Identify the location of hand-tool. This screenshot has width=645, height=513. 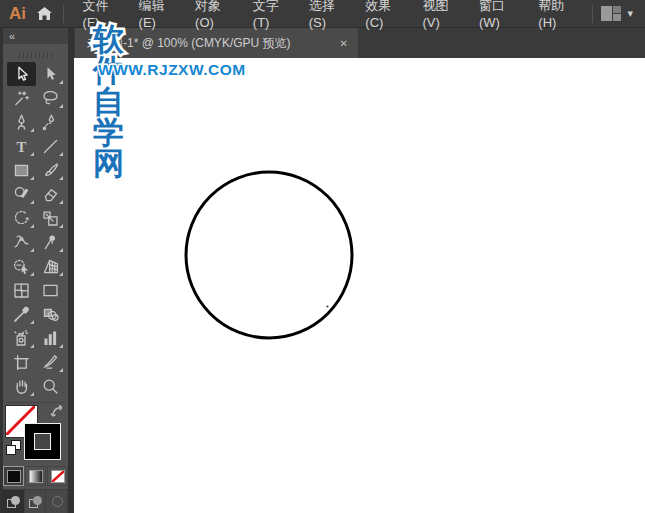
(22, 386).